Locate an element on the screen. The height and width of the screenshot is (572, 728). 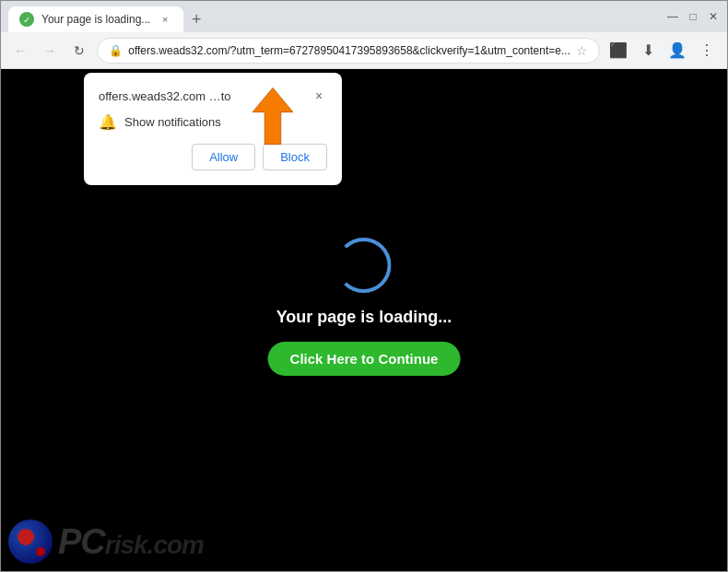
pcrisk-text: PCrisk.com is located at coordinates (131, 542).